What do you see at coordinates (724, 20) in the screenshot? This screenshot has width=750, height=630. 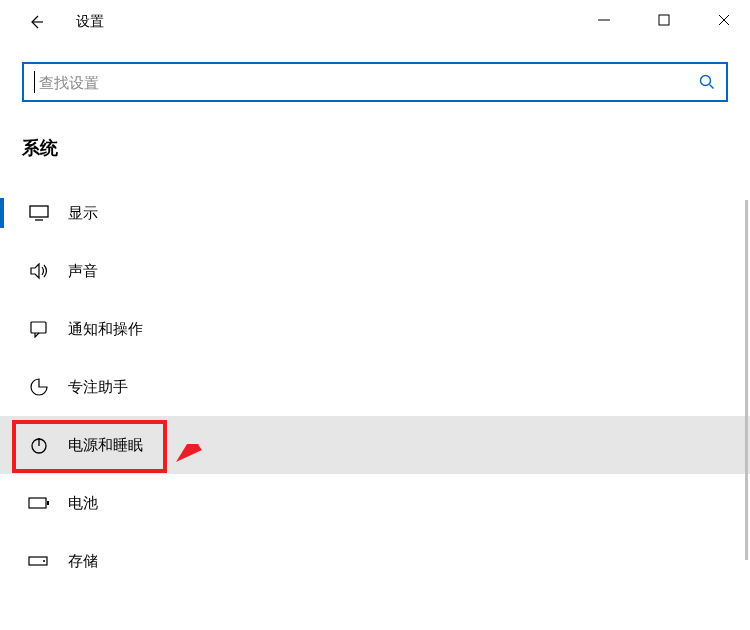 I see `close-icon` at bounding box center [724, 20].